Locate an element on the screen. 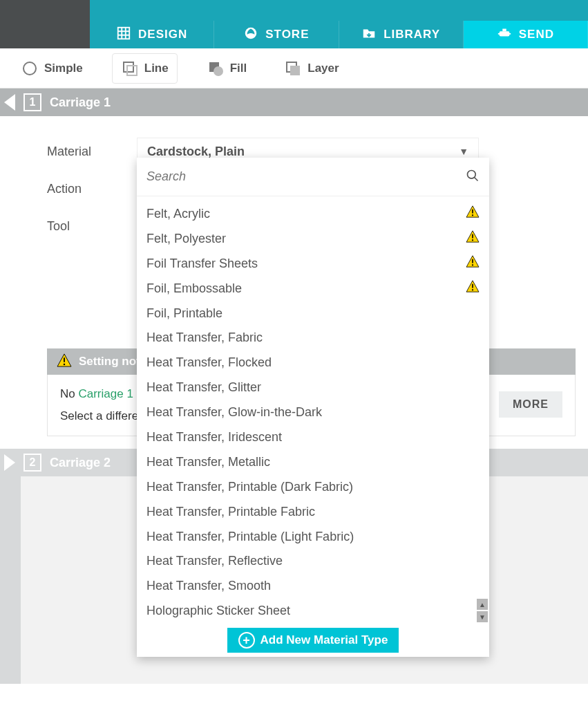  material-option: Heat Transfer, Printable (Dark Fabric) is located at coordinates (313, 487).